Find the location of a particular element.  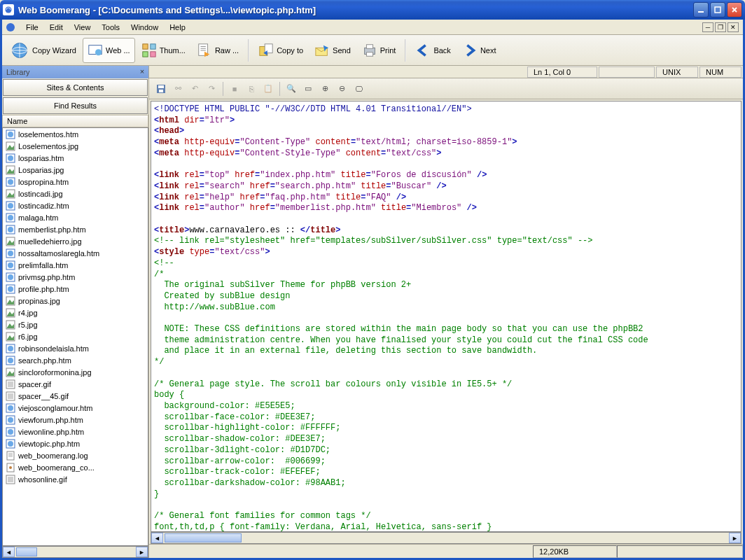

list-item: sincloroformonina.jpg is located at coordinates (76, 372).